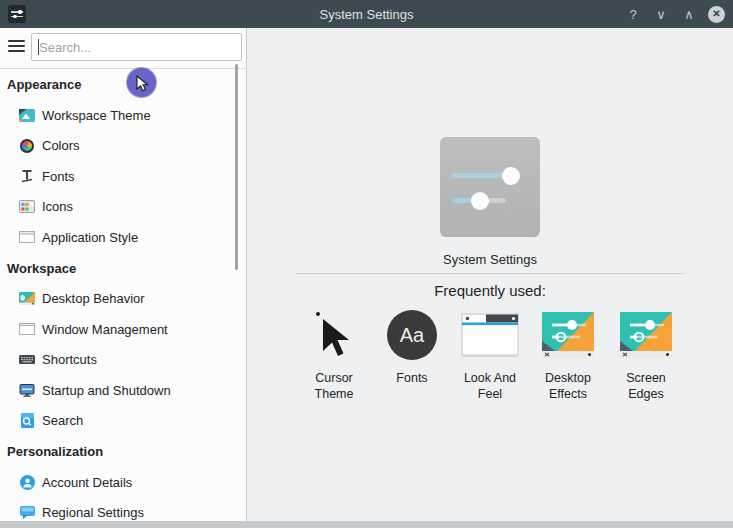 The height and width of the screenshot is (528, 733). What do you see at coordinates (93, 512) in the screenshot?
I see `sidebar-item-label: Regional Settings` at bounding box center [93, 512].